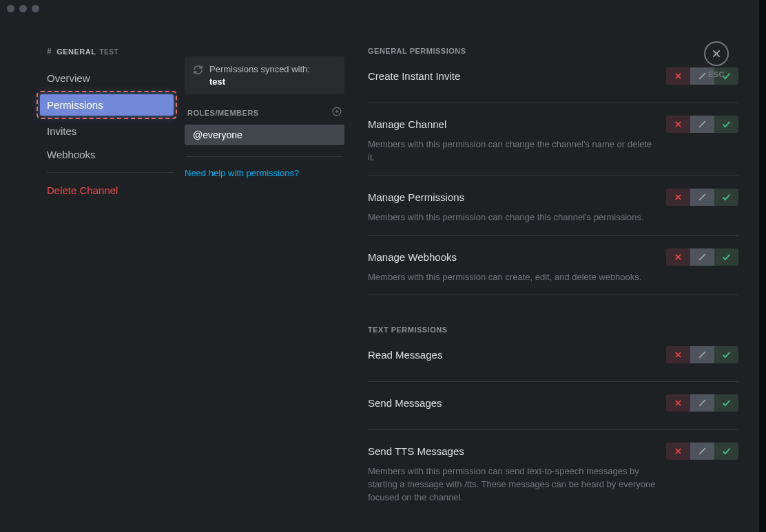  I want to click on perm-send-messages: Send Messages, so click(553, 412).